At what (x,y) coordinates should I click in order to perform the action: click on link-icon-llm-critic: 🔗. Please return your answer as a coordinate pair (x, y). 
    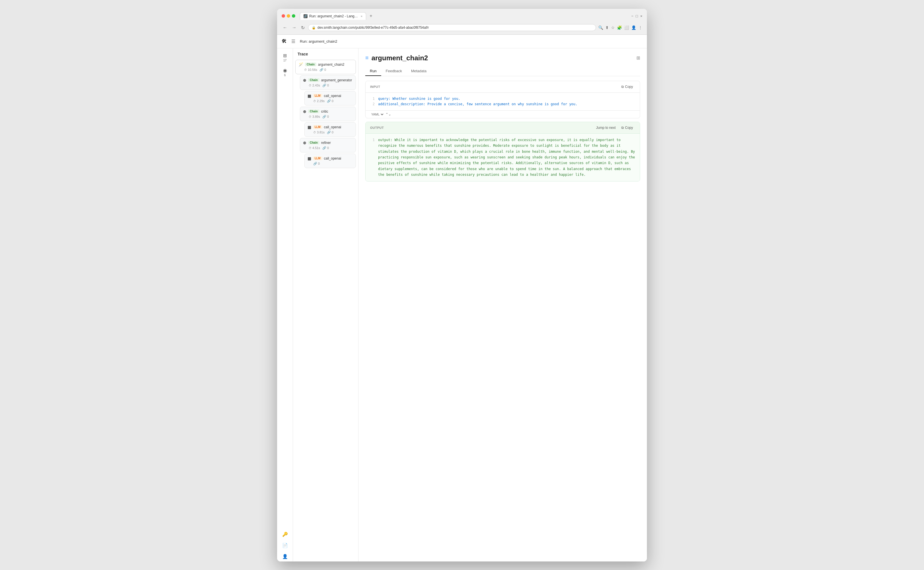
    Looking at the image, I should click on (329, 132).